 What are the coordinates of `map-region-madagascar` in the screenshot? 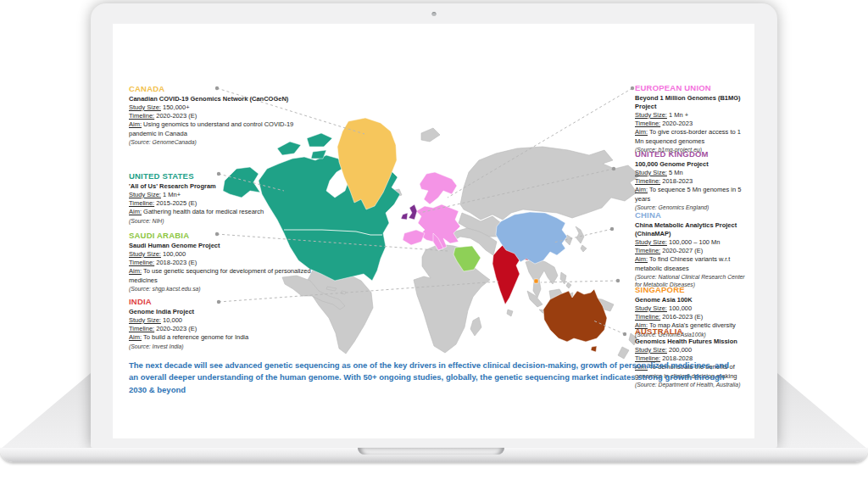 It's located at (476, 326).